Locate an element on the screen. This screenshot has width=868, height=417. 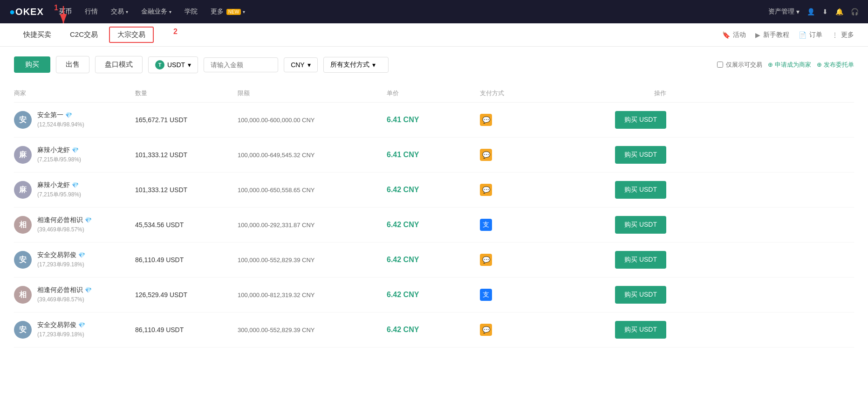
payment-method-selector: 所有支付方式 ▾ is located at coordinates (356, 65).